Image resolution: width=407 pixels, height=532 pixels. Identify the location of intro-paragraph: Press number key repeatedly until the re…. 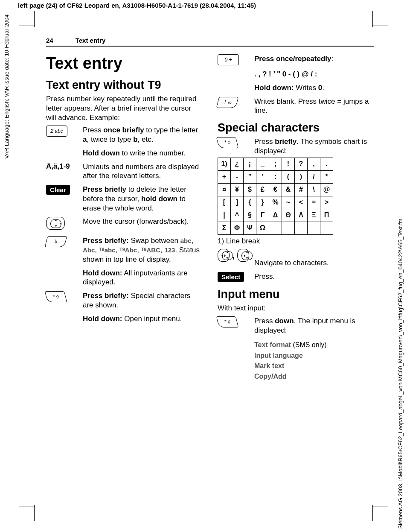
(124, 108).